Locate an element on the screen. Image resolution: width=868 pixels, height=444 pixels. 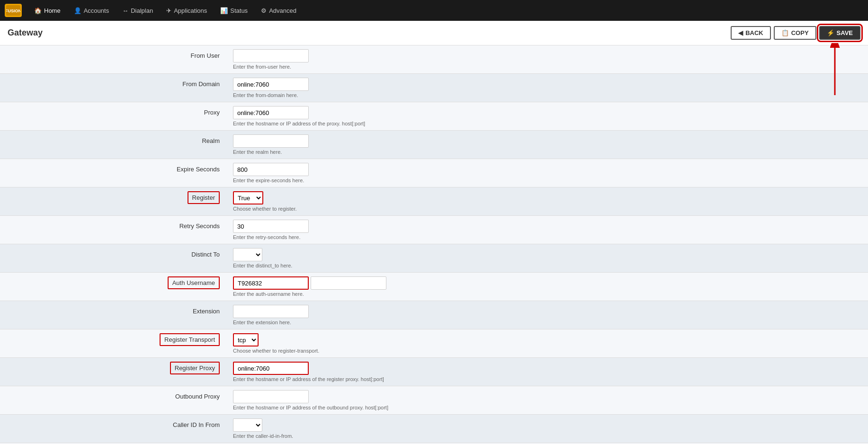
header-actions: ◀ BACK 📋 COPY ⚡ SAVE is located at coordinates (796, 33).